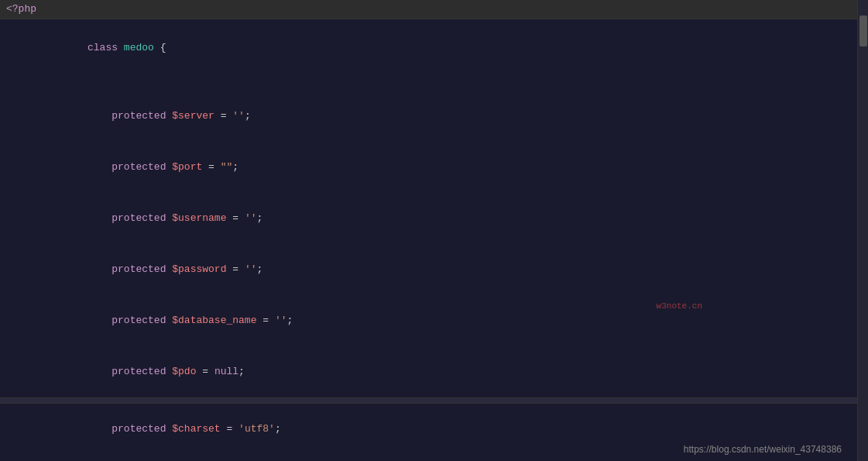 This screenshot has width=868, height=461. I want to click on line-server: protected $server = '';, so click(429, 116).